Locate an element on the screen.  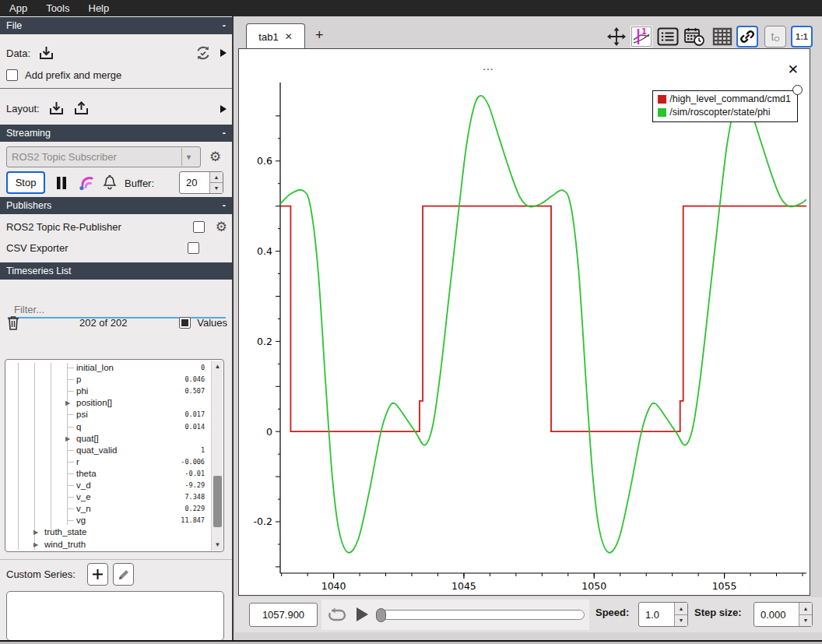
add-custom-series-button is located at coordinates (98, 575).